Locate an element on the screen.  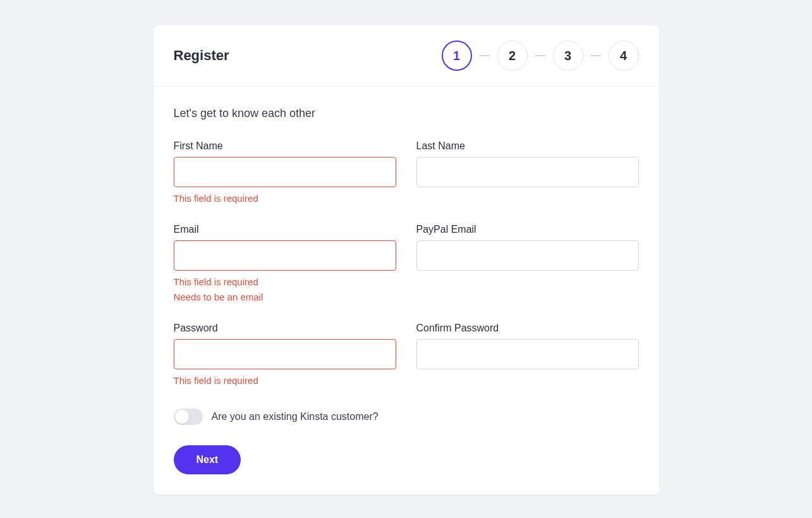
form-subtitle: Let's get to know each other is located at coordinates (406, 114).